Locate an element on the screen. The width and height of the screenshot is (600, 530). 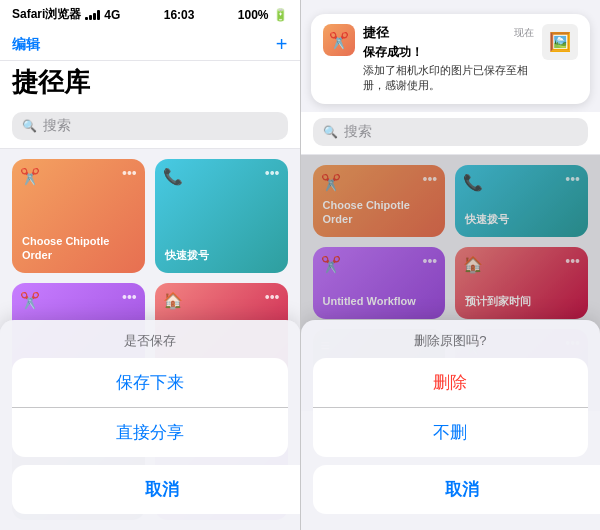
battery-label: 100% is located at coordinates (254, 15).